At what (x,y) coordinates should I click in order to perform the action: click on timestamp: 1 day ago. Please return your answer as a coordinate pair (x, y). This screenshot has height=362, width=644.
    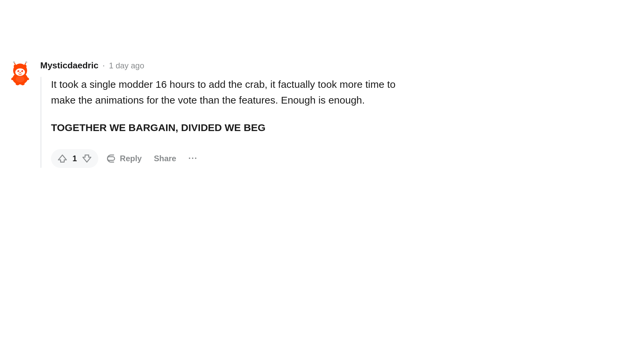
    Looking at the image, I should click on (127, 66).